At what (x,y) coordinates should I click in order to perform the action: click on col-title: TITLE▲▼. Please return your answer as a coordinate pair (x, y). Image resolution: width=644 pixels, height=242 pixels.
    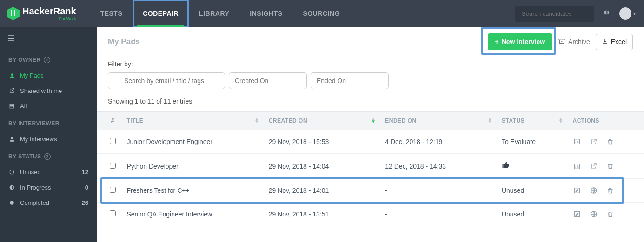
    Looking at the image, I should click on (193, 121).